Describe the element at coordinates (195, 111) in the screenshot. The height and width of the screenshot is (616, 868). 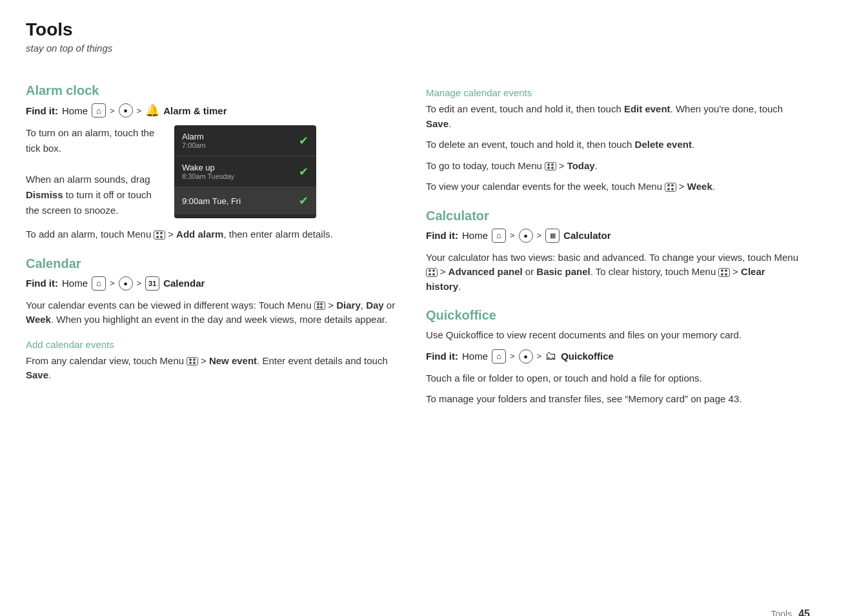
I see `app-name-alarm: Alarm & timer` at that location.